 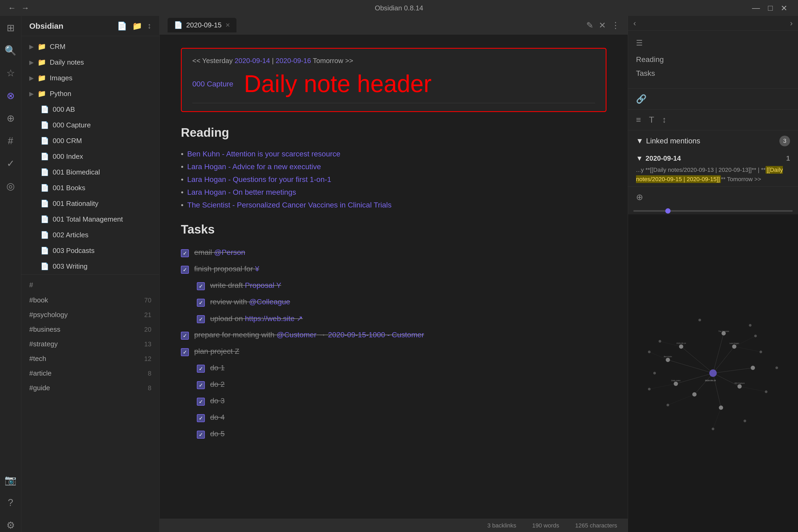 I want to click on back-button: ←, so click(x=12, y=8).